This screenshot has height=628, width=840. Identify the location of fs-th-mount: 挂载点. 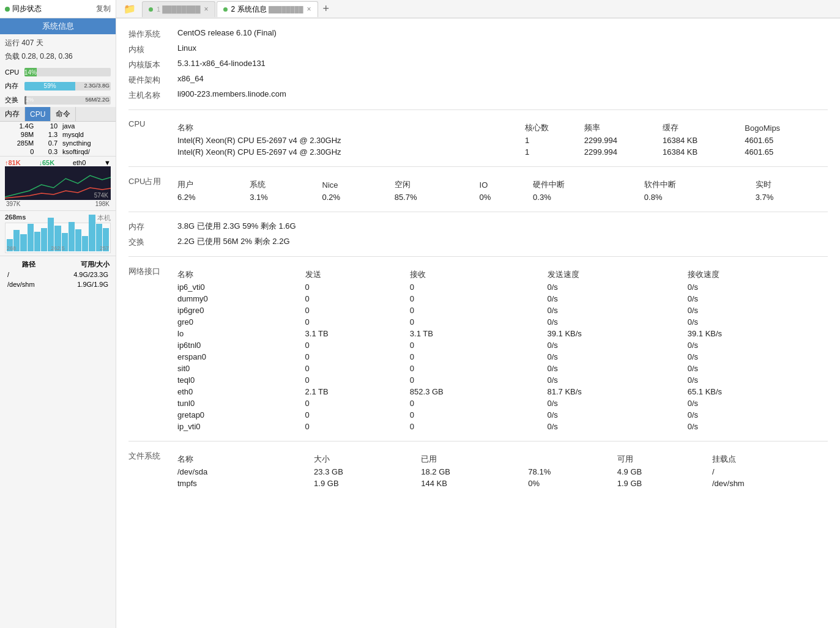
(770, 459).